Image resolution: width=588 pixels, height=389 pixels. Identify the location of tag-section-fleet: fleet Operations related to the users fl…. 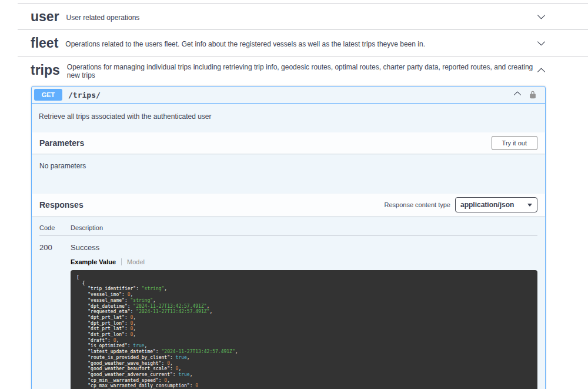
(303, 44).